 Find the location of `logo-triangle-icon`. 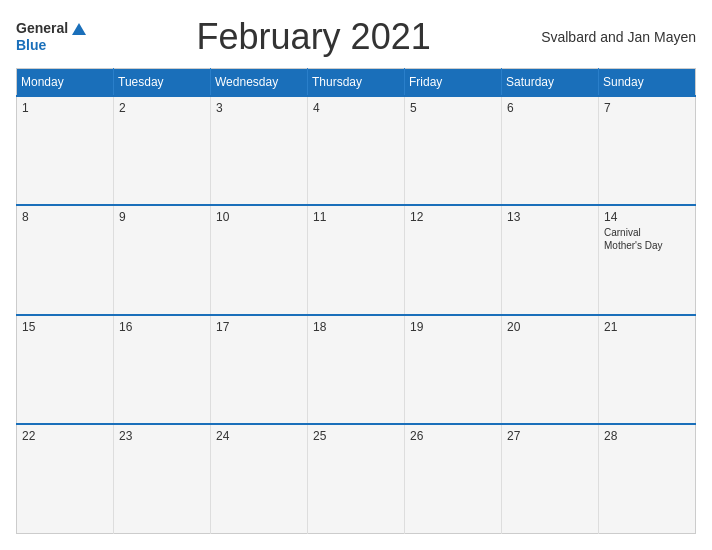

logo-triangle-icon is located at coordinates (79, 29).